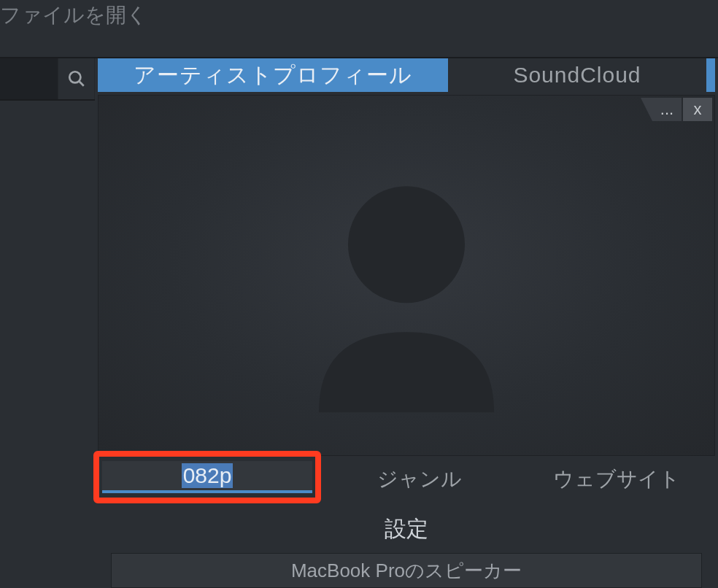 Image resolution: width=718 pixels, height=588 pixels. I want to click on website-field: ウェブサイト, so click(617, 479).